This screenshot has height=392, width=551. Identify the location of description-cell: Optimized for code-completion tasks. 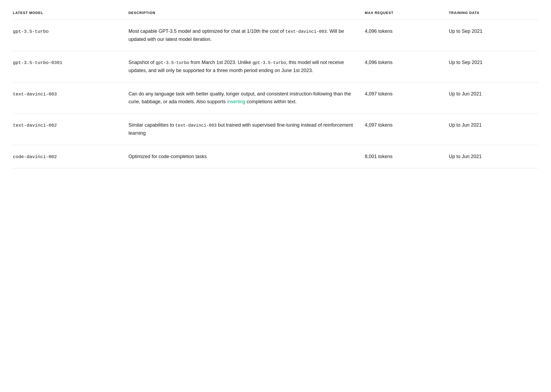
(246, 156).